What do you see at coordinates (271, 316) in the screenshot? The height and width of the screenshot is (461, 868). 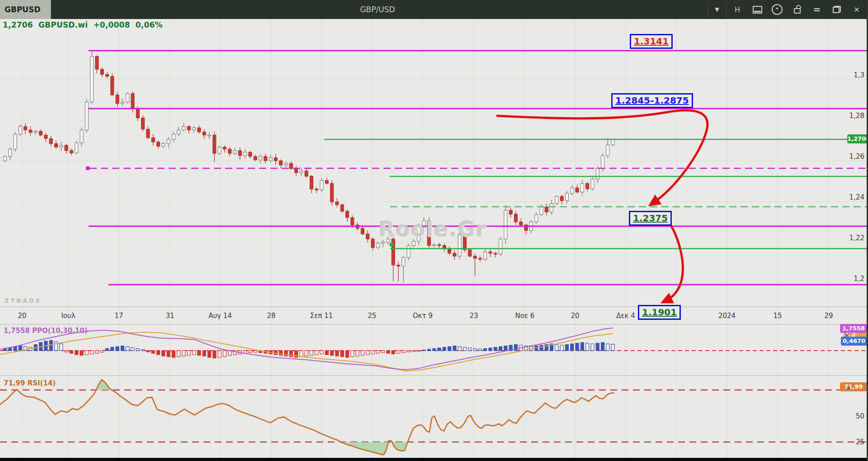 I see `svg-text: 28` at bounding box center [271, 316].